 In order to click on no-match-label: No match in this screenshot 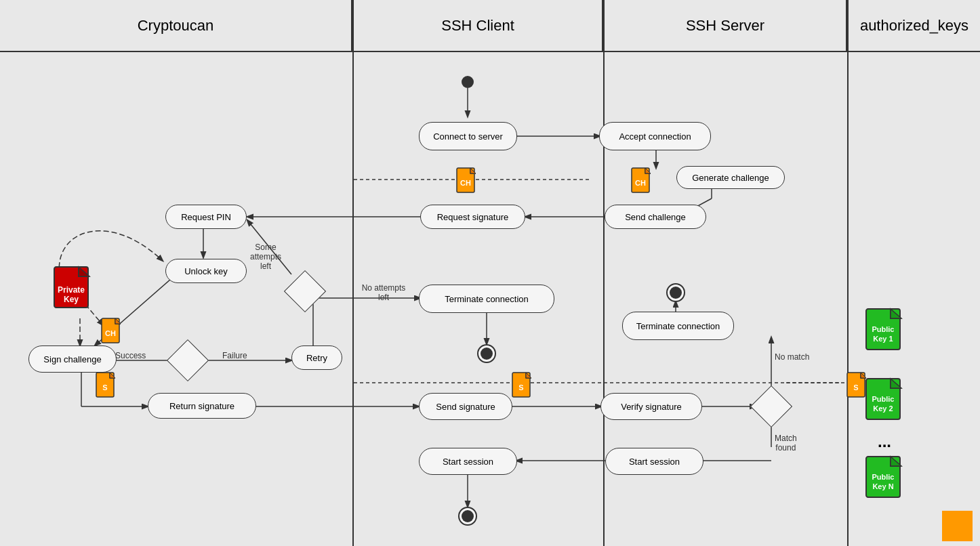, I will do `click(792, 357)`.